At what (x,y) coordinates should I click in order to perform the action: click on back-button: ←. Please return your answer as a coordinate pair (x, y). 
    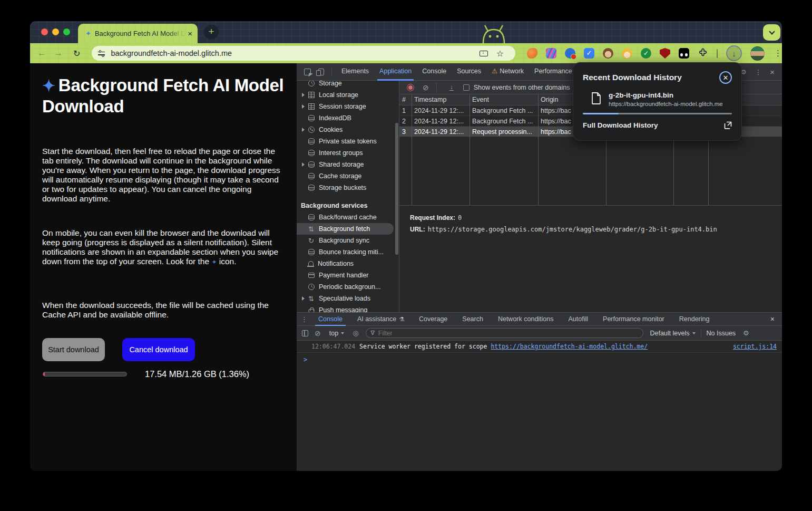
    Looking at the image, I should click on (42, 53).